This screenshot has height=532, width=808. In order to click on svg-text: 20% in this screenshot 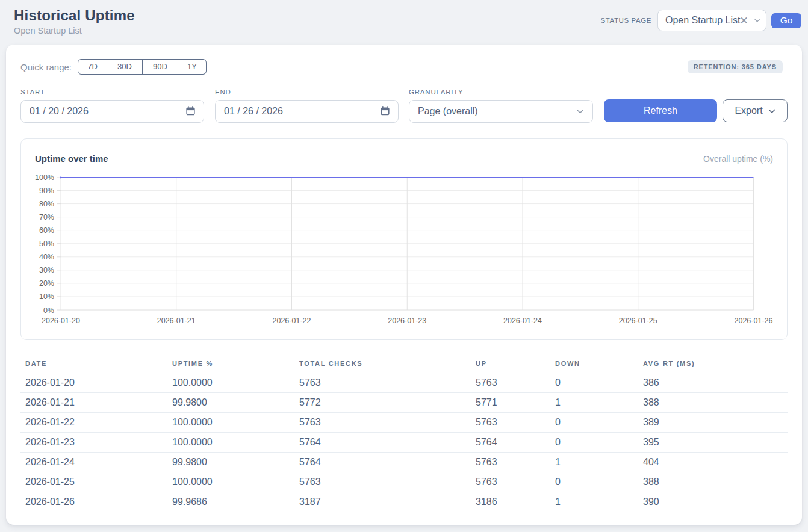, I will do `click(47, 283)`.